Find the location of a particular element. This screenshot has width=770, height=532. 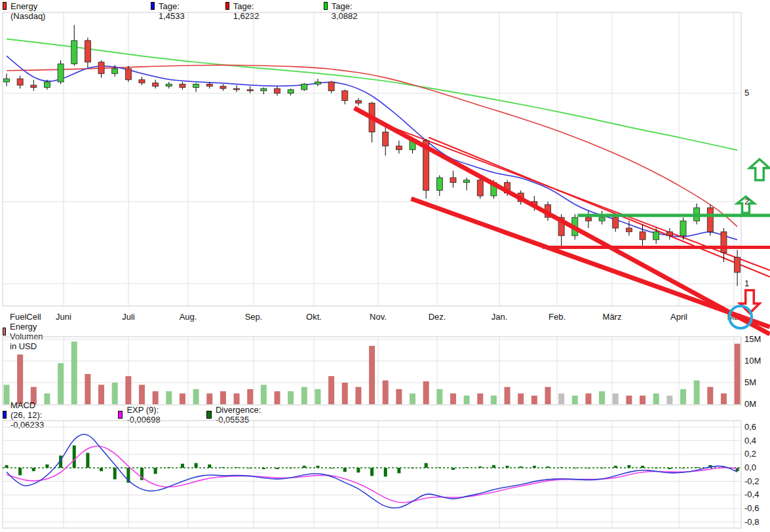

up-arrow-outer-icon is located at coordinates (760, 170).